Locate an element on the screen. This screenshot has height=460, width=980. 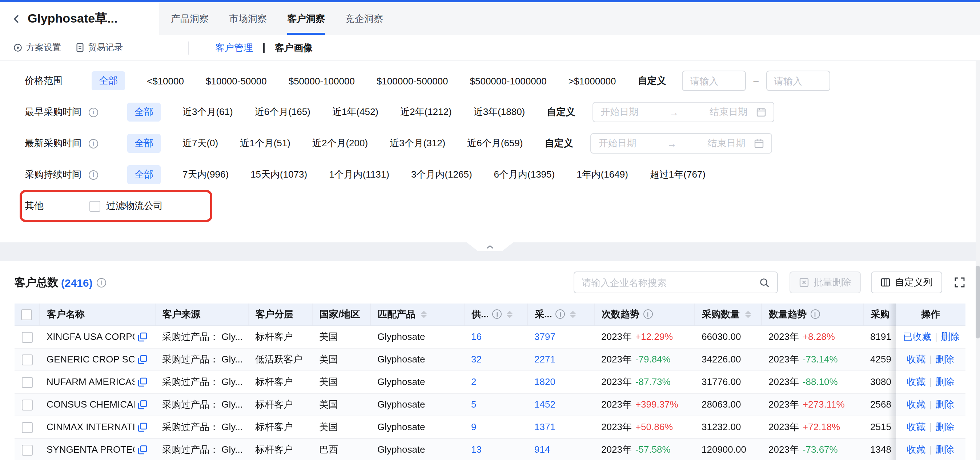
duration-option: 全部 is located at coordinates (144, 175).